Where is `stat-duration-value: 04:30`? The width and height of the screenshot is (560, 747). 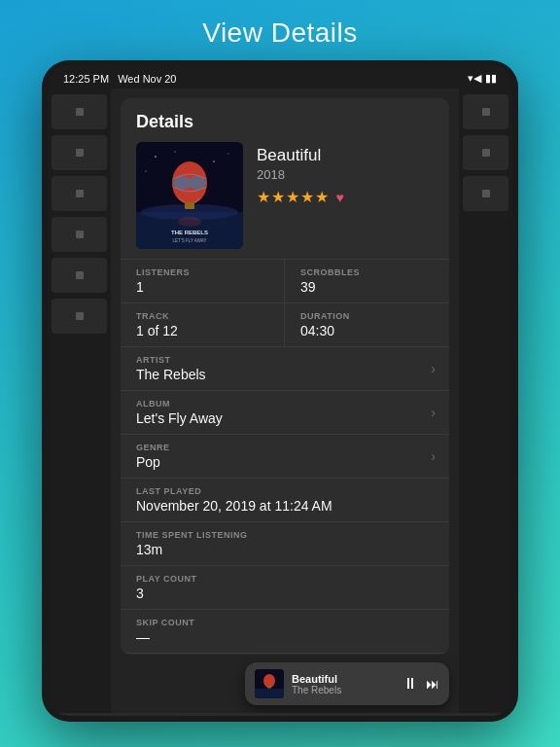
stat-duration-value: 04:30 is located at coordinates (368, 331).